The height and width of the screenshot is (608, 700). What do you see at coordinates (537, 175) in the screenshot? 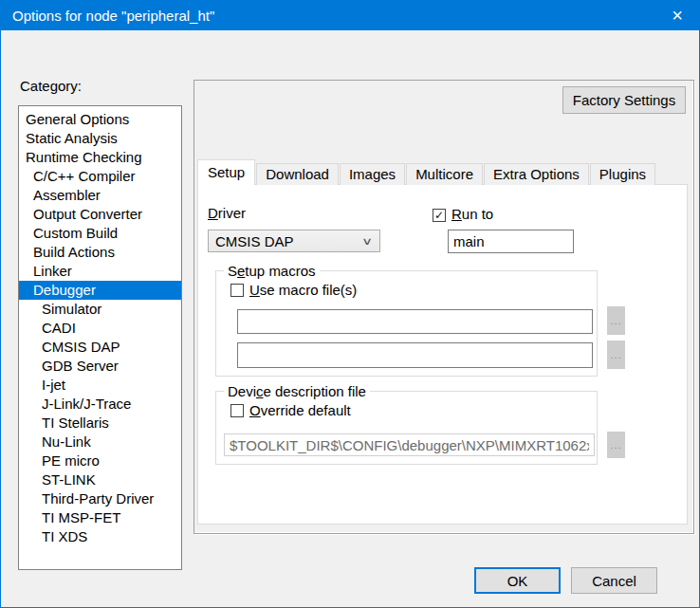
I see `tab: Extra Options` at bounding box center [537, 175].